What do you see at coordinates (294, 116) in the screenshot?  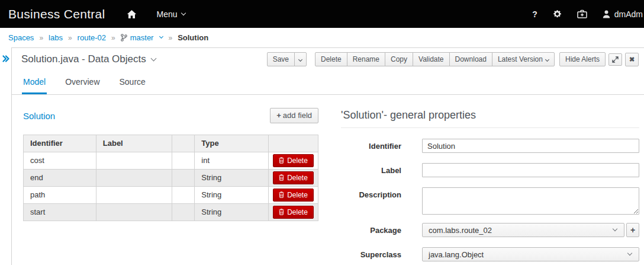 I see `add-field-button: +add field` at bounding box center [294, 116].